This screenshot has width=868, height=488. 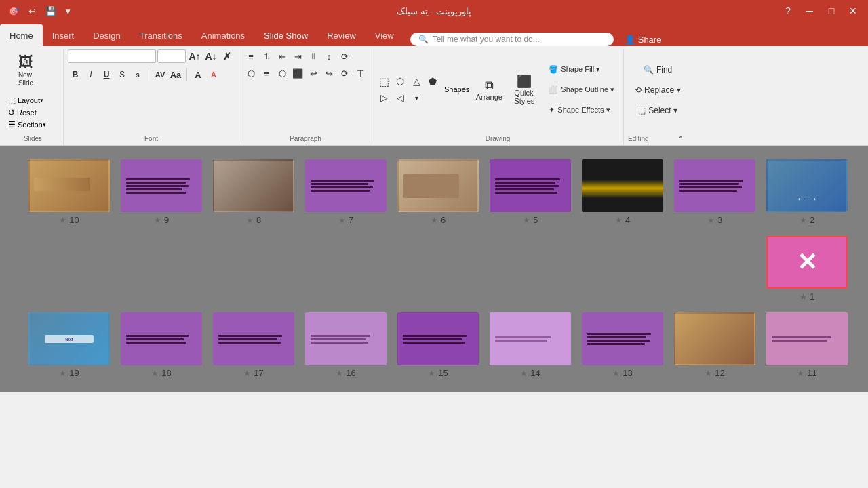 What do you see at coordinates (313, 56) in the screenshot?
I see `columns-btn: ⫴` at bounding box center [313, 56].